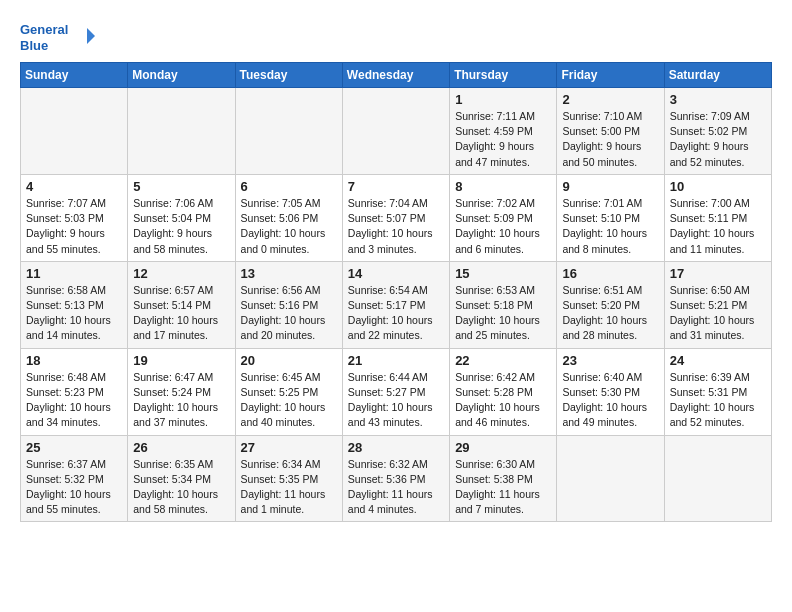 This screenshot has height=612, width=792. Describe the element at coordinates (284, 328) in the screenshot. I see `day-info-line: Daylight: 10 hours and 20 minutes.` at that location.